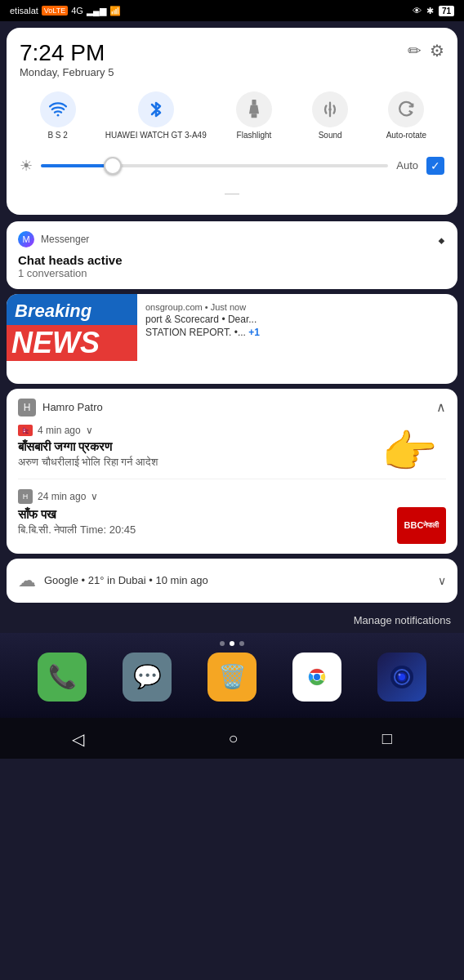 The height and width of the screenshot is (980, 464). What do you see at coordinates (60, 408) in the screenshot?
I see `hamro-app-info: H Hamro Patro` at bounding box center [60, 408].